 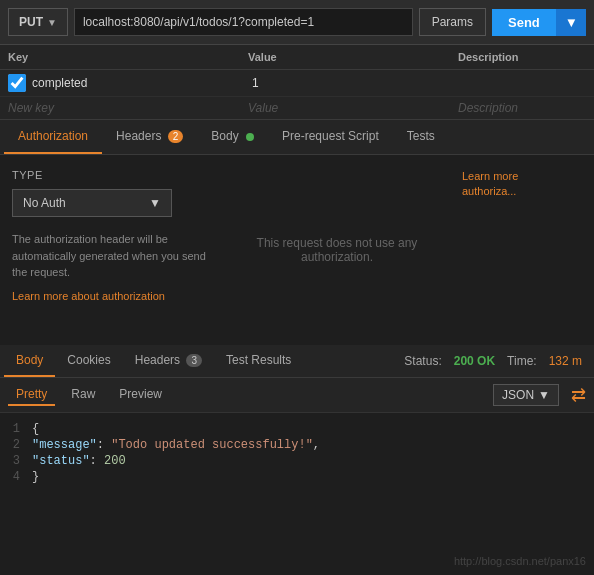 I want to click on url-bar: PUT ▼ Params Send ▼, so click(x=297, y=22).